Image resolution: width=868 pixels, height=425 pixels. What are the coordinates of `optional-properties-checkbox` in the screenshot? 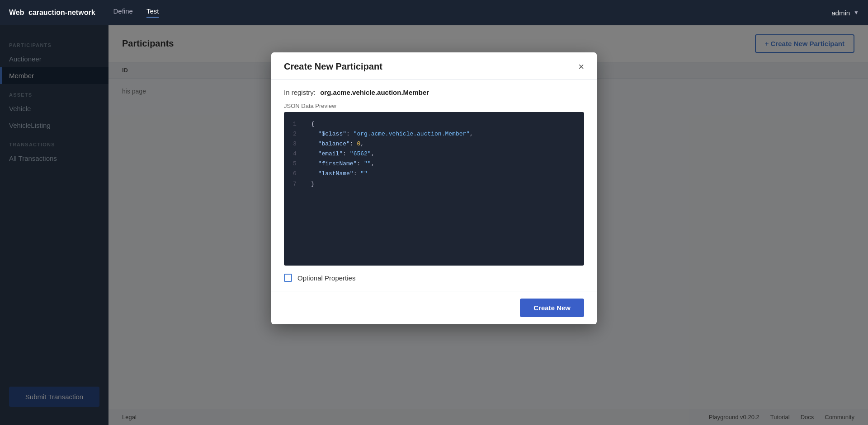 It's located at (288, 278).